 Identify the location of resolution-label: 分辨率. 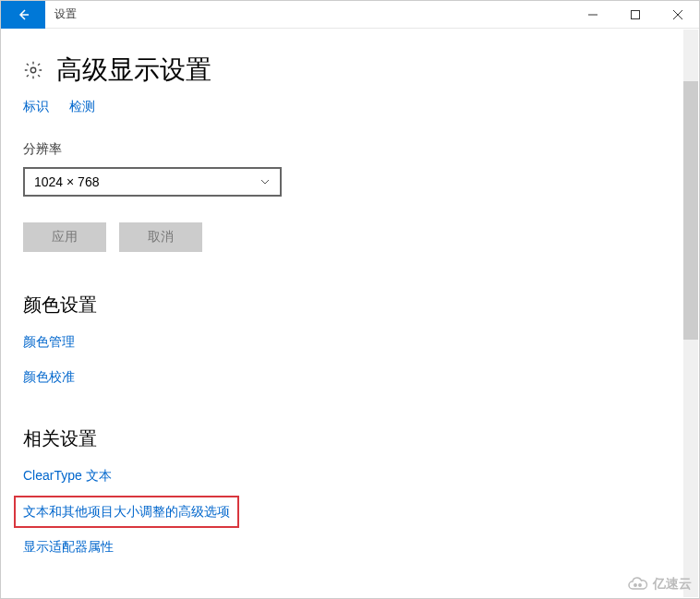
(350, 150).